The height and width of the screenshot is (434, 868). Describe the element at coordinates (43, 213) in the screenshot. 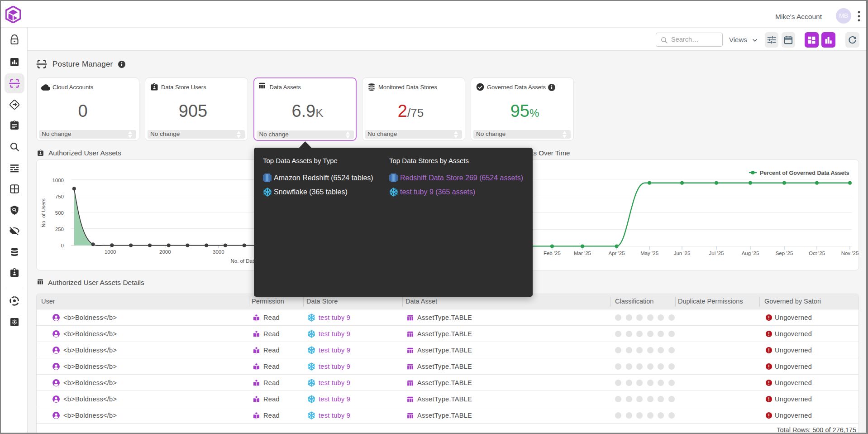

I see `svg-text: No. of Users` at that location.